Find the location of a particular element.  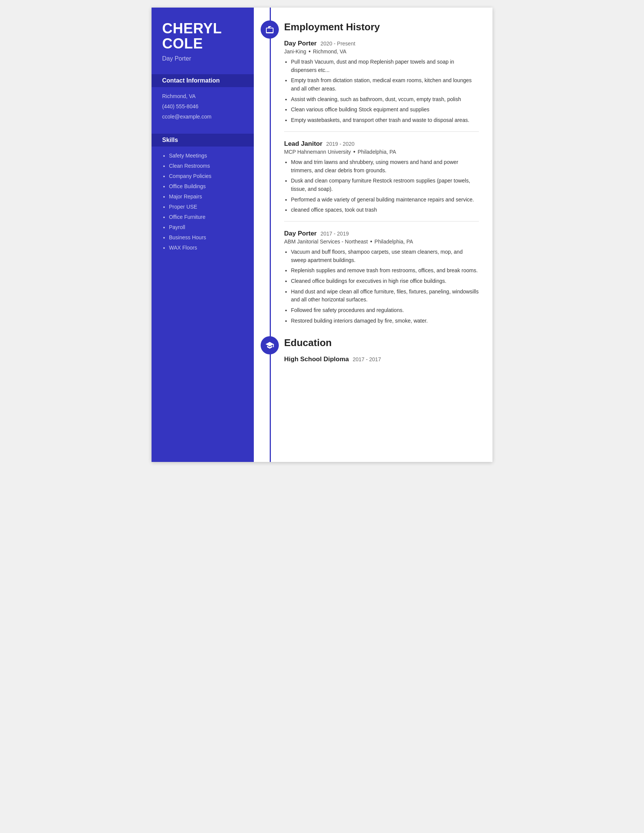

job-bullets: Mow and trim lawns and shrubbery, using … is located at coordinates (382, 186).